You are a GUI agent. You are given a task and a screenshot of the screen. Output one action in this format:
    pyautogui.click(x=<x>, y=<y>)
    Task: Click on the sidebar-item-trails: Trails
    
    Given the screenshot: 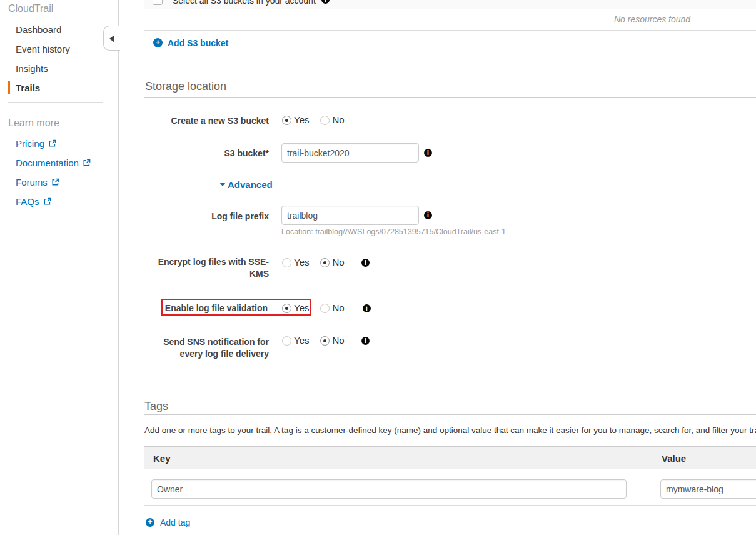 What is the action you would take?
    pyautogui.click(x=28, y=88)
    